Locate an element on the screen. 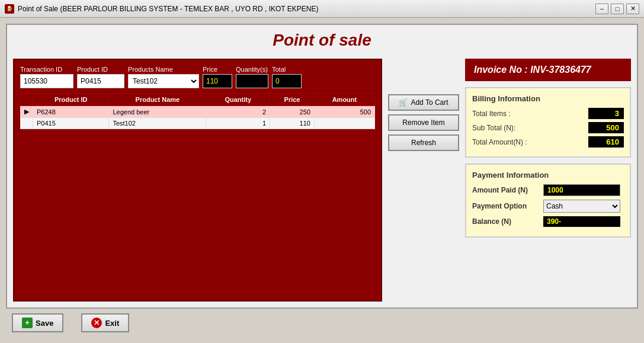  save-label: Save is located at coordinates (44, 323).